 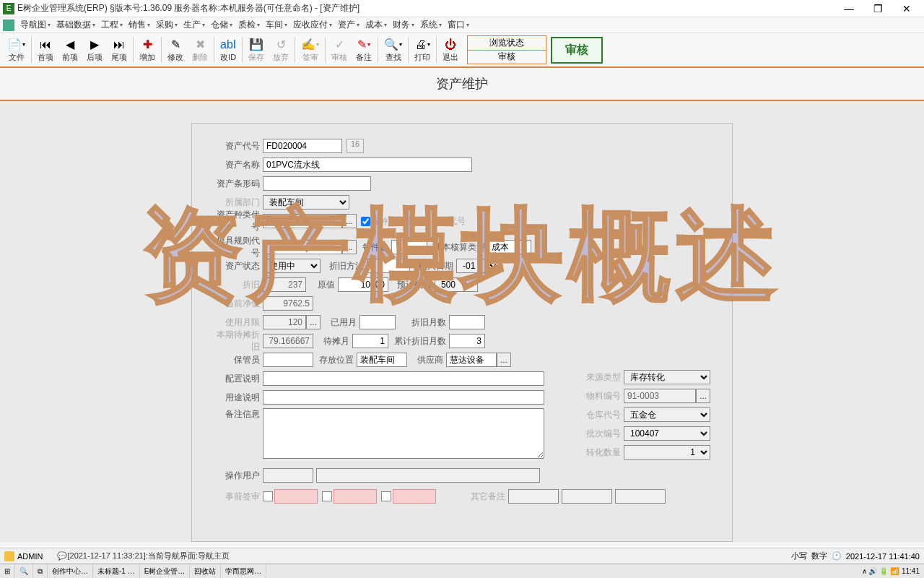 I want to click on menu-销售: 销售▾, so click(x=139, y=25).